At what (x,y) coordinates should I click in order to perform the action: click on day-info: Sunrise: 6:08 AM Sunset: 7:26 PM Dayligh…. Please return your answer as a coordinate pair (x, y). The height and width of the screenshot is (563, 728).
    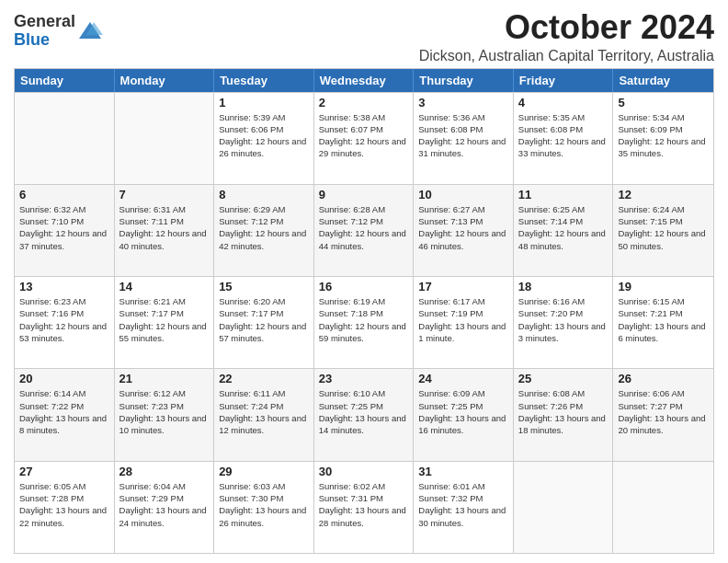
    Looking at the image, I should click on (563, 412).